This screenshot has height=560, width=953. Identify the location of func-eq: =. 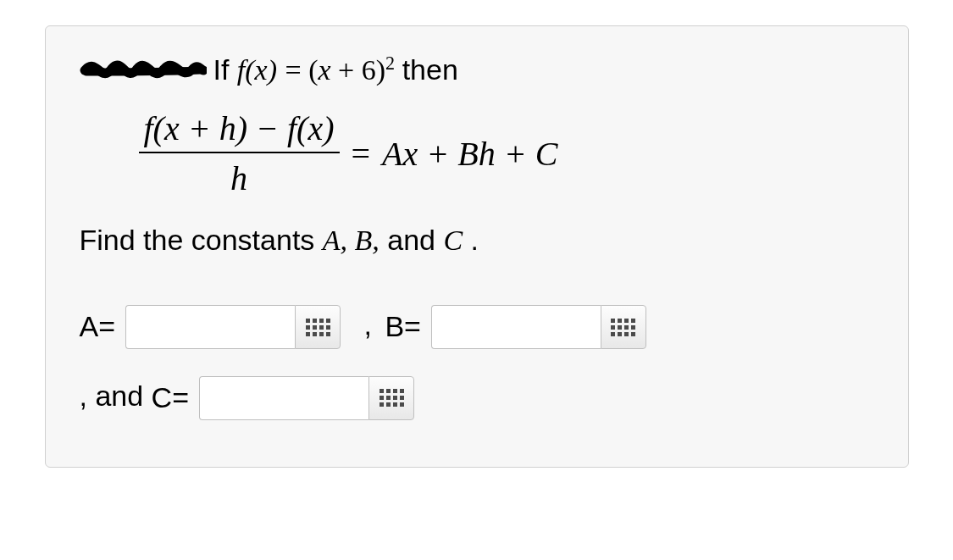
(296, 69).